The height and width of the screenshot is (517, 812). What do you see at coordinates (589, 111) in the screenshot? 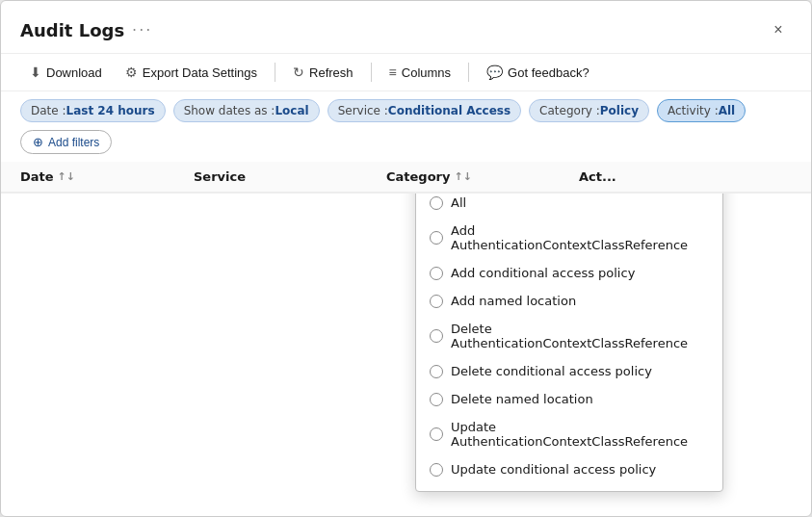
I see `category-filter-chip: Category : Policy` at bounding box center [589, 111].